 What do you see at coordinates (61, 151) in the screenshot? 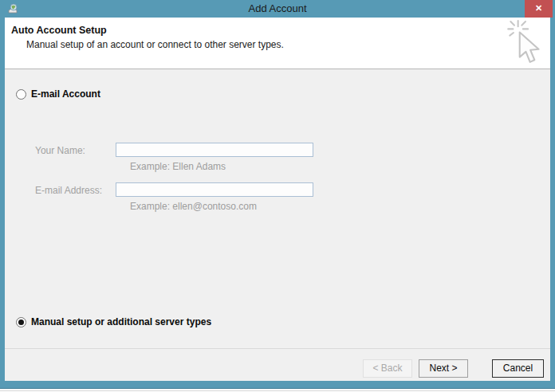
I see `your-name-label: Your Name:` at bounding box center [61, 151].